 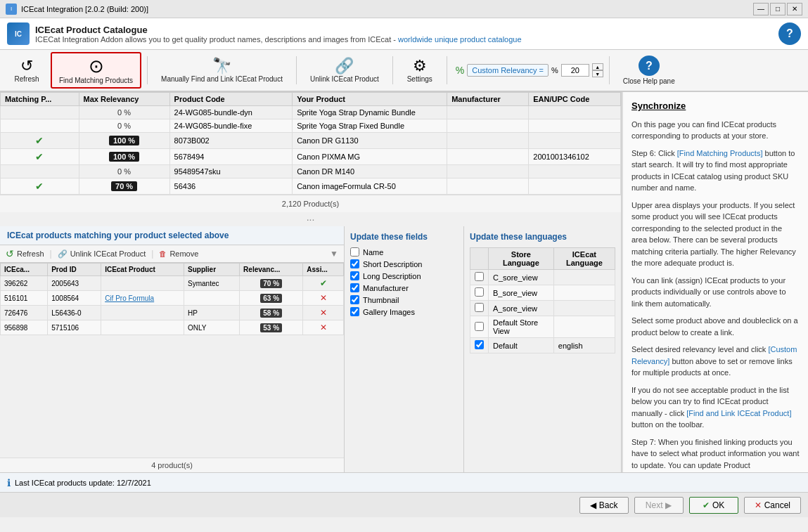 I want to click on table-row: ✔ 70 % 56436 Canon imageFormula CR-50, so click(x=311, y=187).